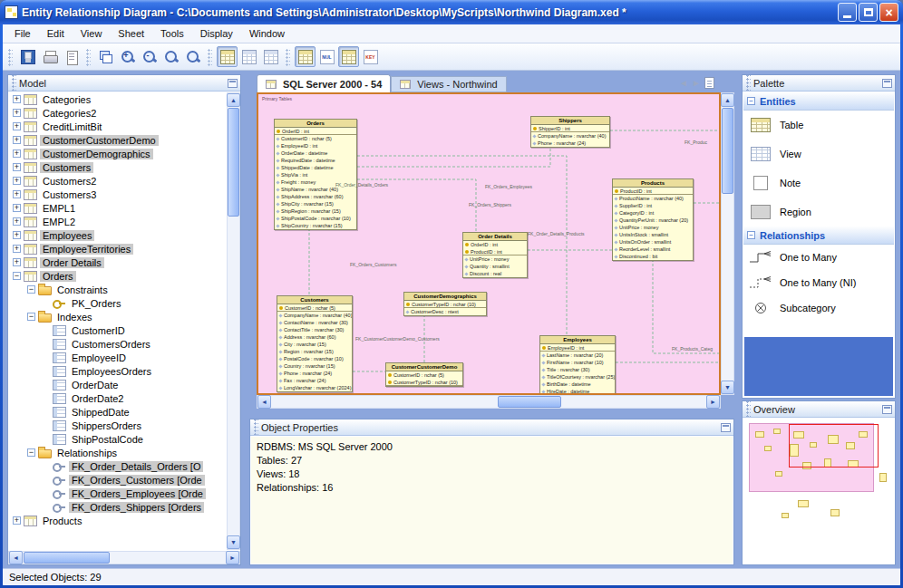 The height and width of the screenshot is (588, 903). I want to click on tree-item-label: Indexes, so click(74, 317).